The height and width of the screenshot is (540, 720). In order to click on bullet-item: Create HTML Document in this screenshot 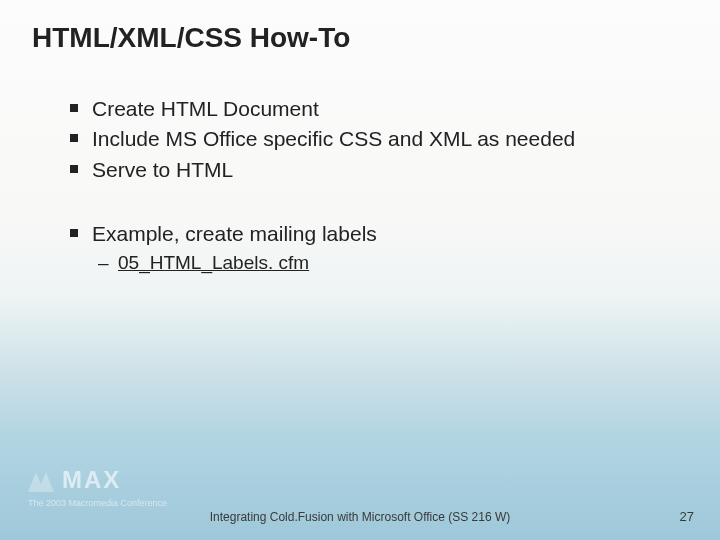, I will do `click(375, 108)`.